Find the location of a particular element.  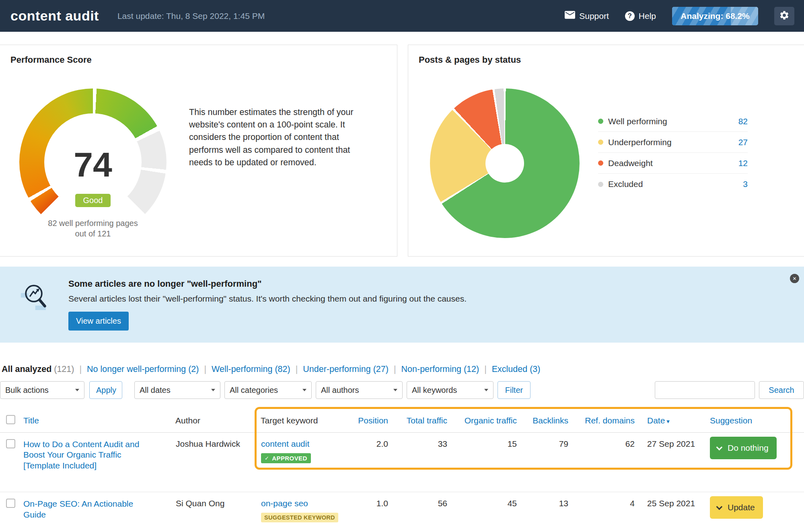

banner-title: Some articles are no longer "well-perfor… is located at coordinates (267, 284).